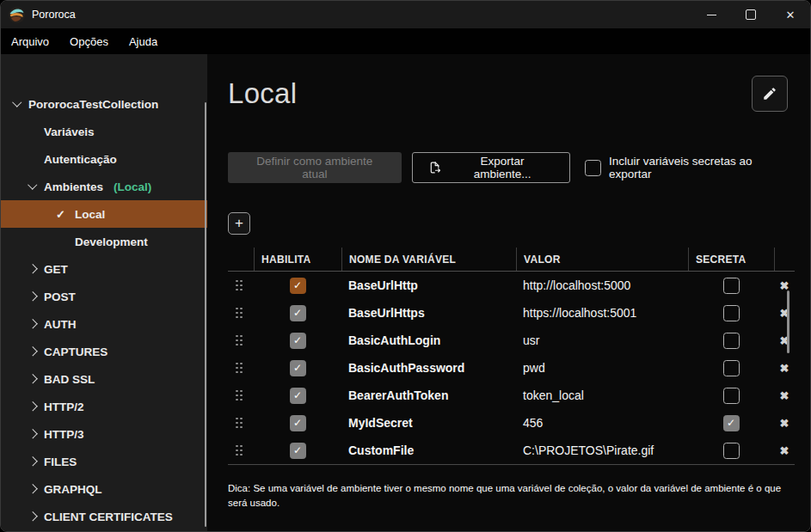  What do you see at coordinates (30, 41) in the screenshot?
I see `menu-arquivo: Arquivo` at bounding box center [30, 41].